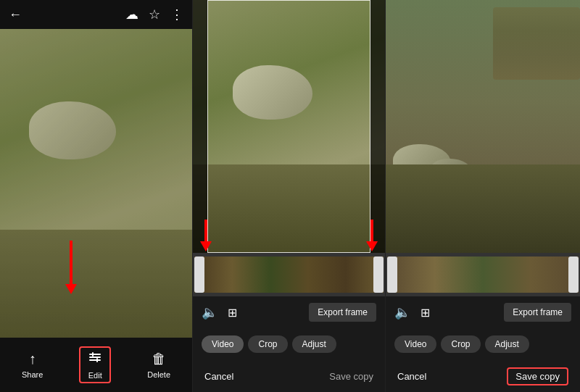  Describe the element at coordinates (154, 14) in the screenshot. I see `star-icon: ☆` at that location.